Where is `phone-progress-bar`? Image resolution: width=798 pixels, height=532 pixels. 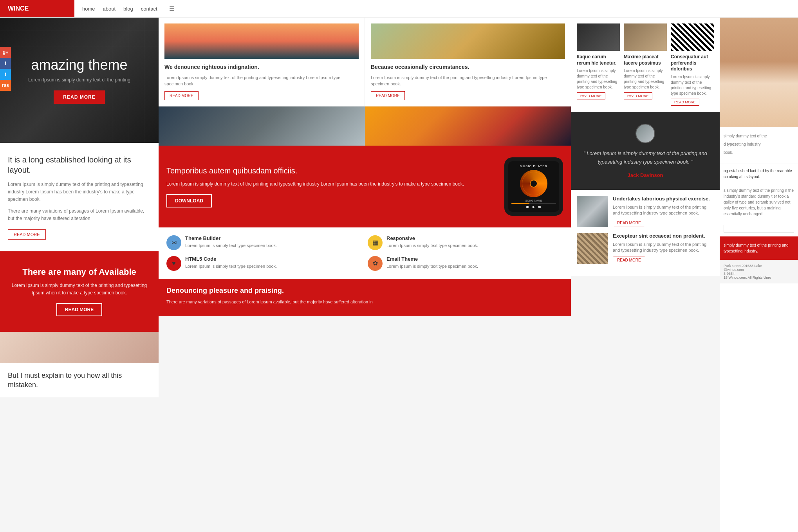
phone-progress-bar is located at coordinates (534, 204).